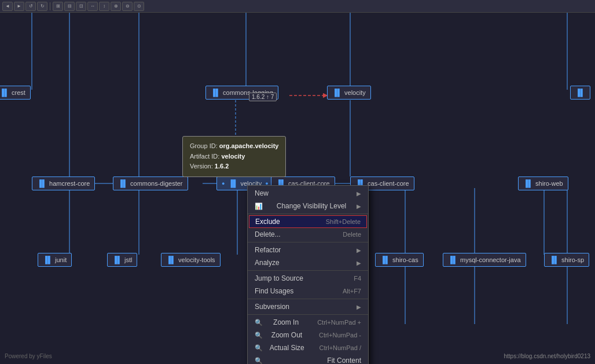 The width and height of the screenshot is (595, 364). What do you see at coordinates (5, 93) in the screenshot?
I see `node-icon-crest: ▐▌` at bounding box center [5, 93].